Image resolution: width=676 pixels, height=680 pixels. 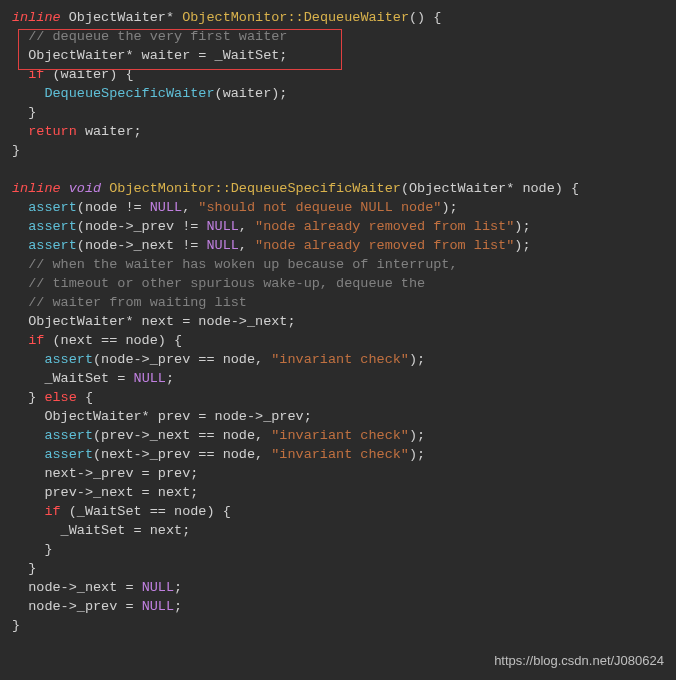 I want to click on function-name: ObjectMonitor::DequeueSpecificWaiter, so click(x=255, y=188).